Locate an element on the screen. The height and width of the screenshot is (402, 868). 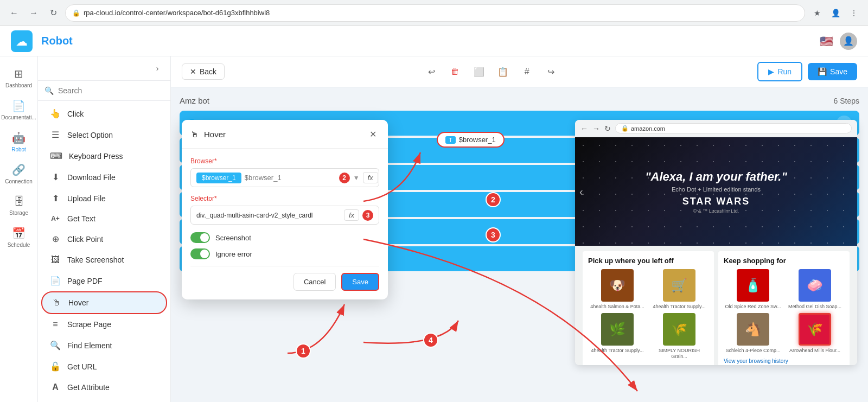
ignore-error-toggle is located at coordinates (200, 254).